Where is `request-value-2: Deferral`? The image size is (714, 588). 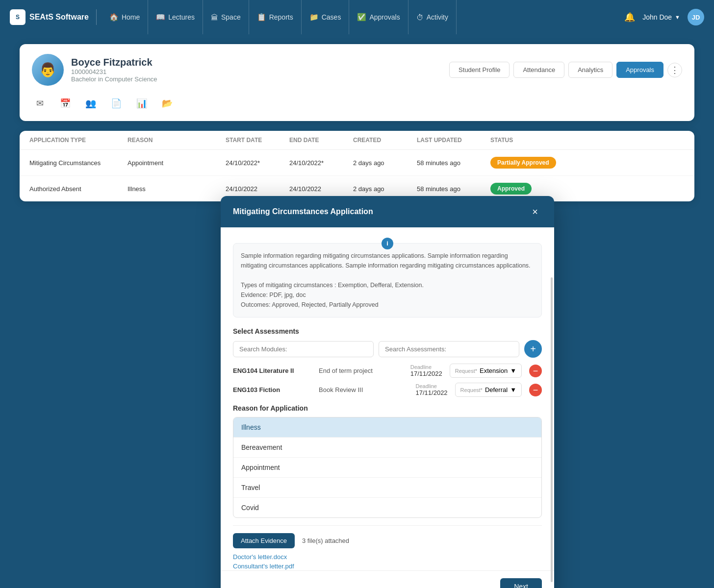
request-value-2: Deferral is located at coordinates (496, 390).